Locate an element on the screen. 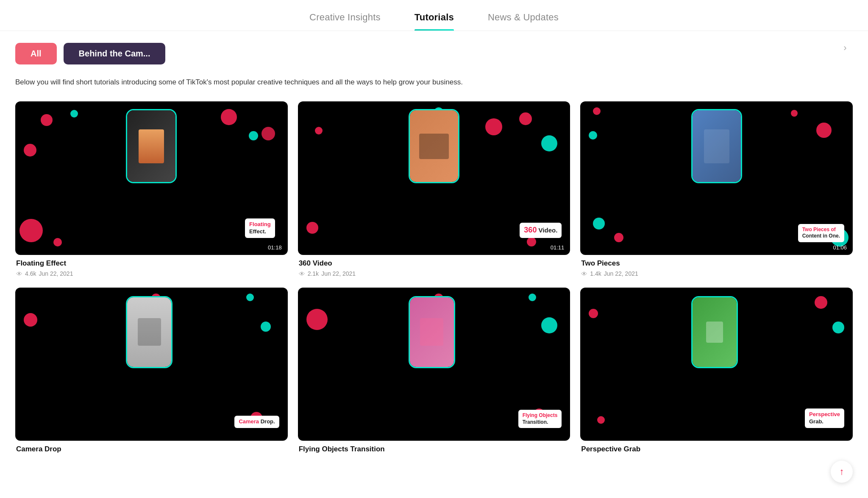 The image size is (868, 498). video-card-camera-drop: Camera Drop. Camera Drop is located at coordinates (152, 372).